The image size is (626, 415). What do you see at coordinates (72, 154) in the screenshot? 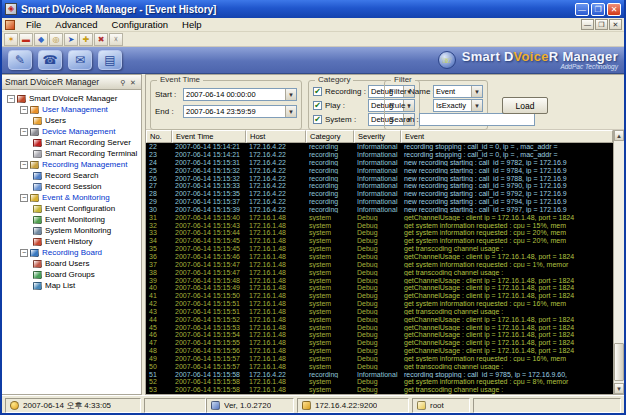
I see `tree-item-smart-recording-terminal: Smart Recording Terminal` at bounding box center [72, 154].